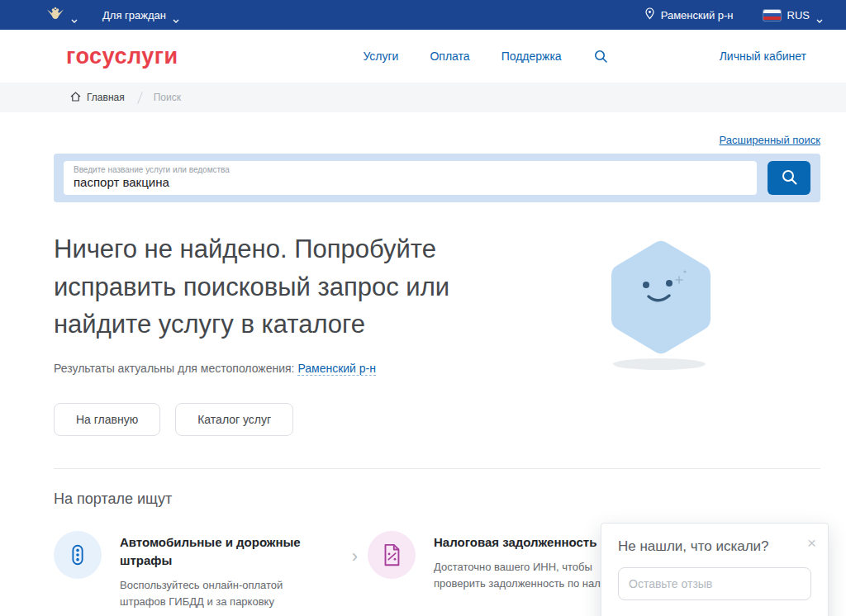 Image resolution: width=846 pixels, height=616 pixels. Describe the element at coordinates (532, 56) in the screenshot. I see `nav-item-support: Поддержка` at that location.